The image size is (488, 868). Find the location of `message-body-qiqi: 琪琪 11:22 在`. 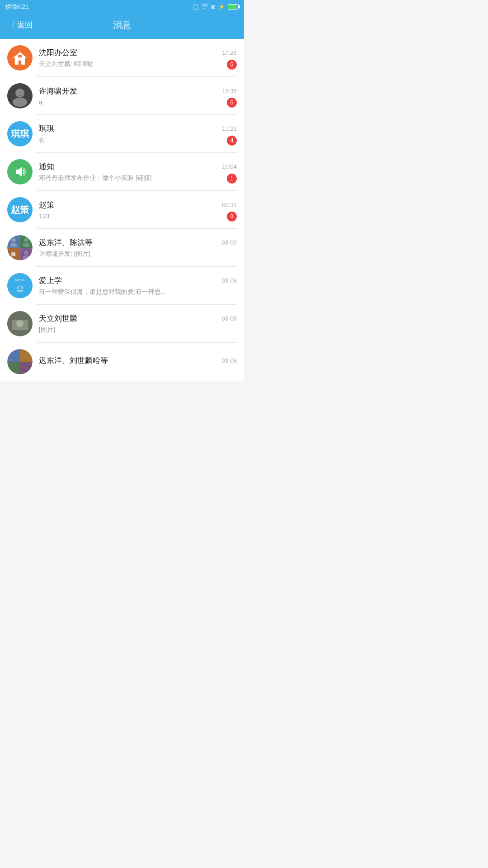

message-body-qiqi: 琪琪 11:22 在 is located at coordinates (138, 134).